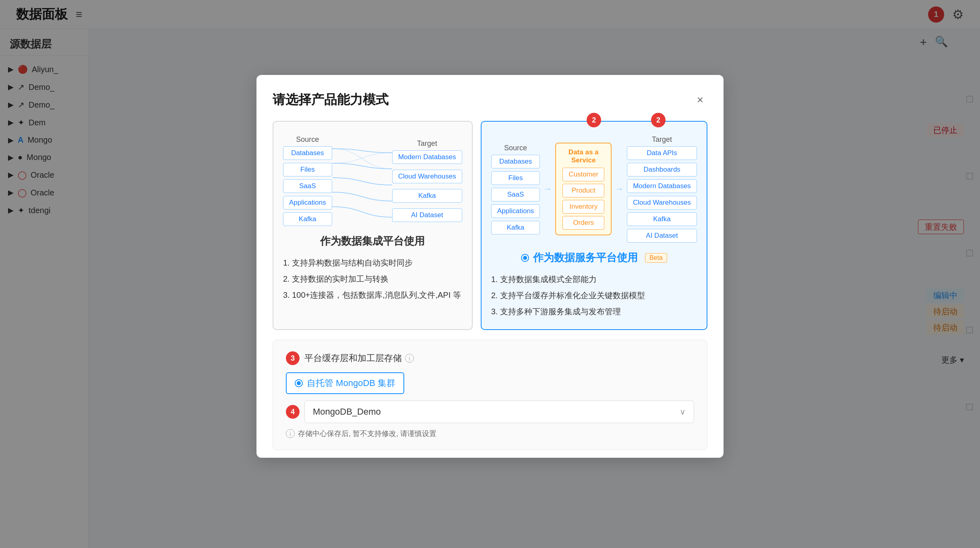 The width and height of the screenshot is (980, 548). Describe the element at coordinates (427, 176) in the screenshot. I see `tgt-cloud-wh: Cloud Warehouses` at that location.